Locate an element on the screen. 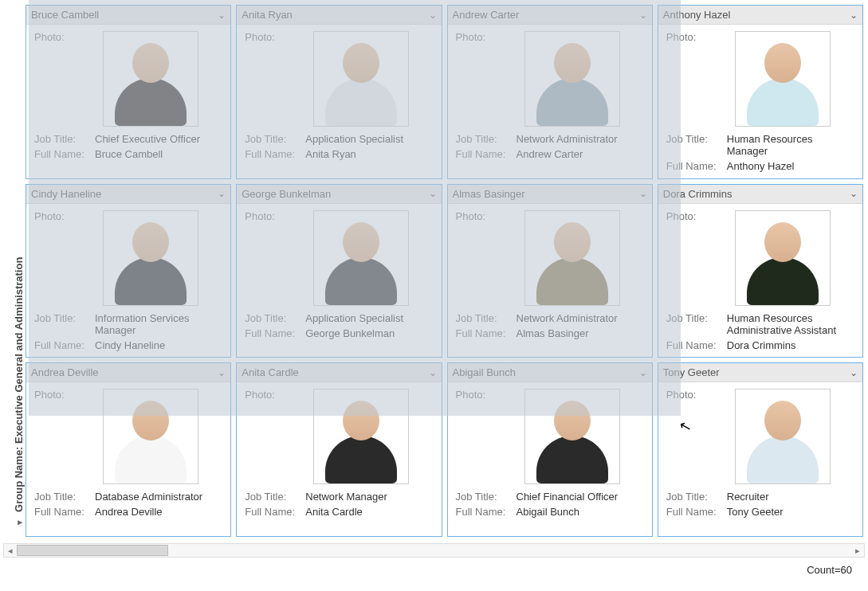 This screenshot has height=591, width=868. card-title: Almas Basinger is located at coordinates (489, 194).